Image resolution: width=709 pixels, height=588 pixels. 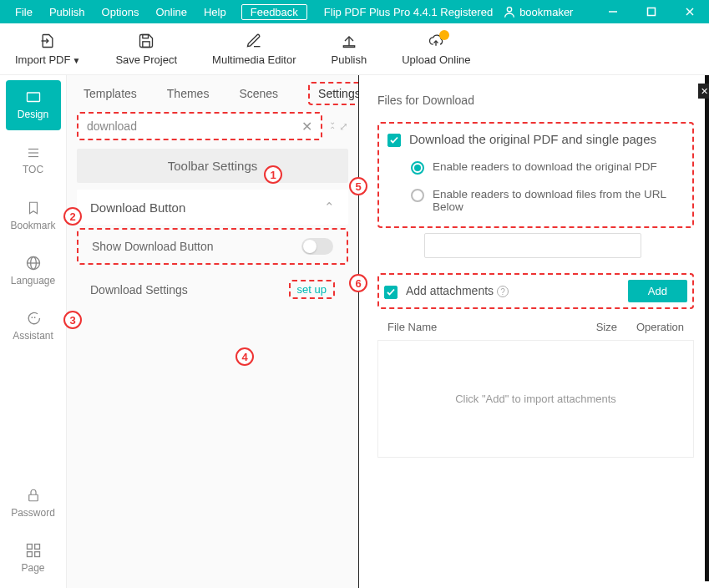 I want to click on row-download-settings: Download Settings set up, so click(x=212, y=289).